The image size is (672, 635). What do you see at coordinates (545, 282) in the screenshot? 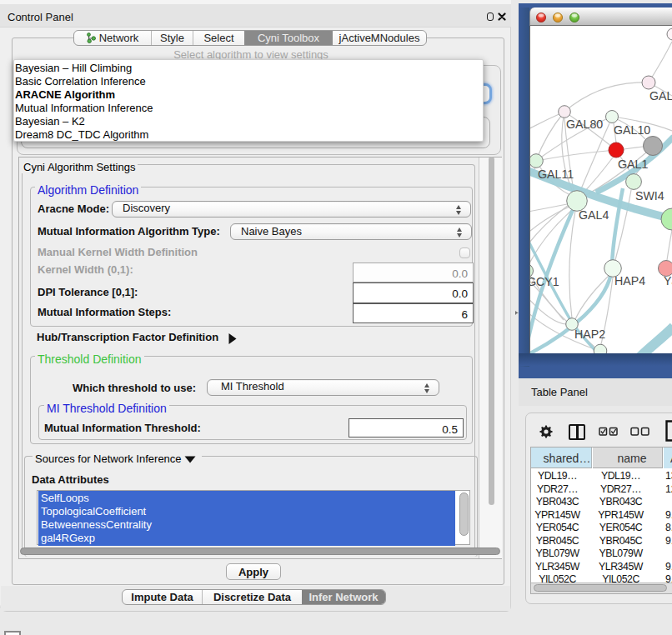
I see `svg-text: GCY1` at bounding box center [545, 282].